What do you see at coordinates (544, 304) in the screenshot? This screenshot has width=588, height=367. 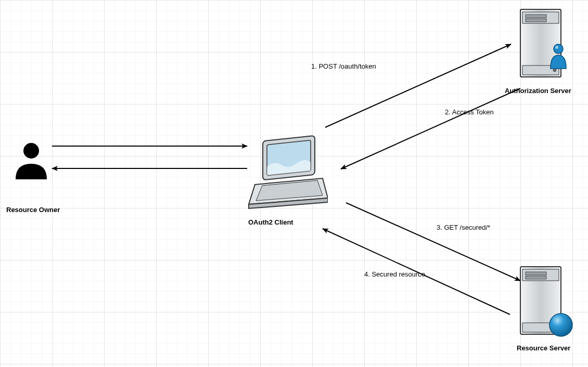 I see `resource-server-icon` at bounding box center [544, 304].